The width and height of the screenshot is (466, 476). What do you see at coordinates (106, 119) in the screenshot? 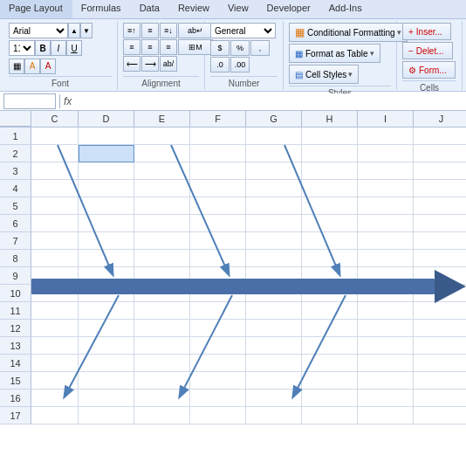
I see `col-header-d: D` at bounding box center [106, 119].